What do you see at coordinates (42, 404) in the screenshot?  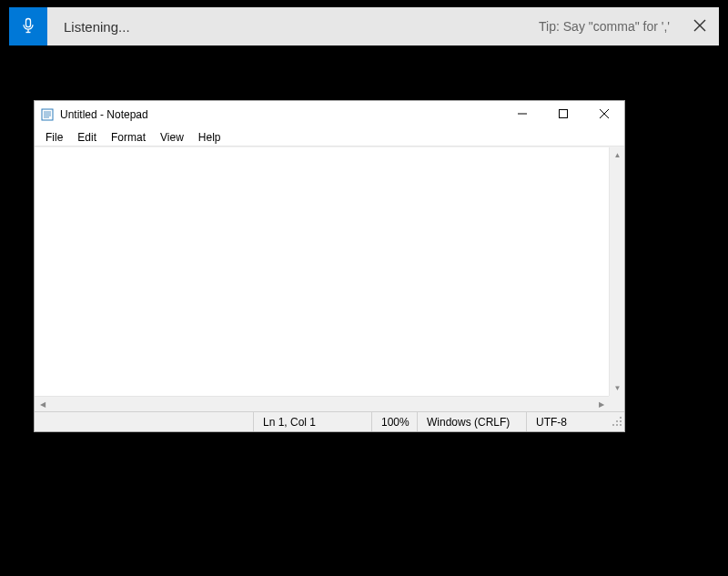 I see `scroll-left-icon: ◀` at bounding box center [42, 404].